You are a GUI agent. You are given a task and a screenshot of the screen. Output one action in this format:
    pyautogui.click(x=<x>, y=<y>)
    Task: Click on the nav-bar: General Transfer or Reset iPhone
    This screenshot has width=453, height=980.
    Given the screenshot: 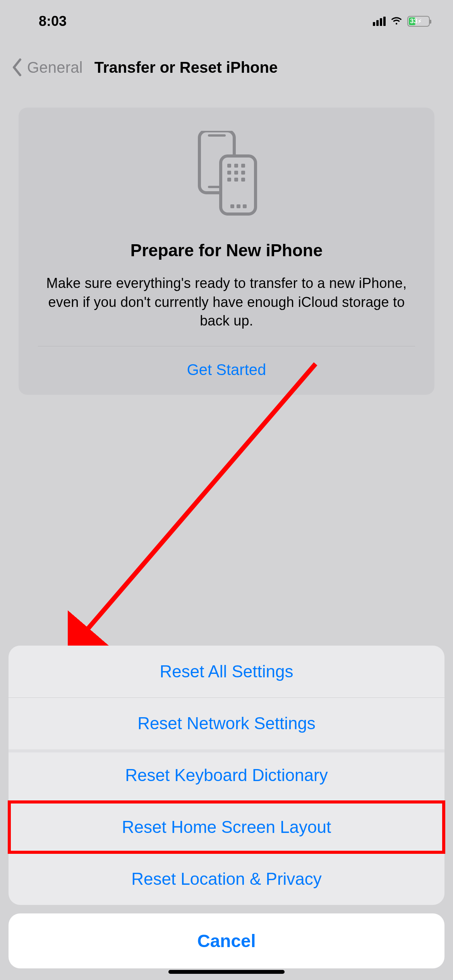 What is the action you would take?
    pyautogui.click(x=226, y=67)
    